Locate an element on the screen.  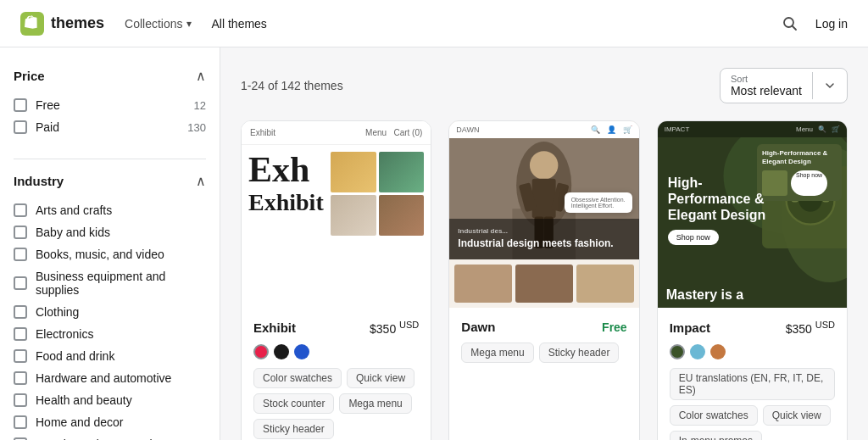
dawn-name: Dawn is located at coordinates (478, 327).